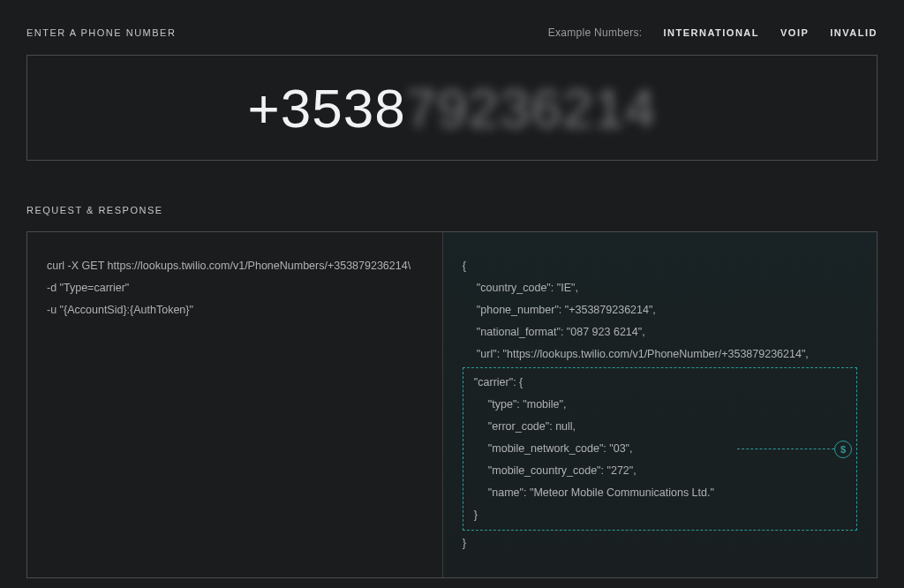 This screenshot has width=904, height=588. Describe the element at coordinates (660, 493) in the screenshot. I see `response-line: "name": "Meteor Mobile Communications Lt…` at that location.